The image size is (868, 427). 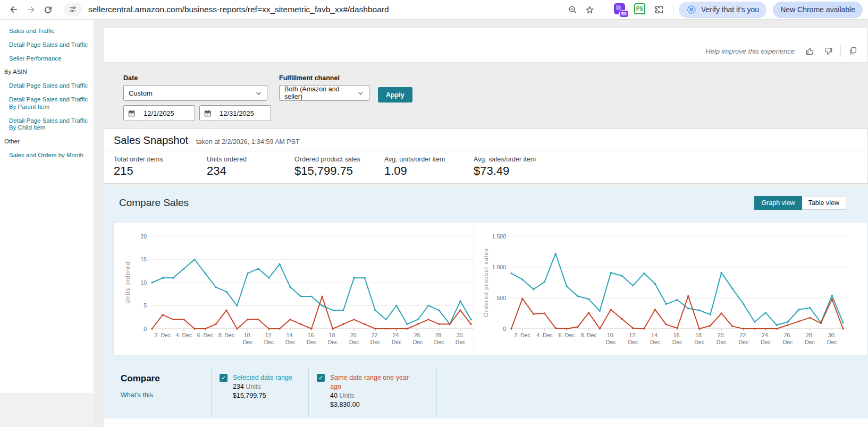 What do you see at coordinates (47, 125) in the screenshot?
I see `sidebar-item-detail-page-sales-and-traffic-by-child-item: Detail Page Sales and Traffic By Child I…` at bounding box center [47, 125].